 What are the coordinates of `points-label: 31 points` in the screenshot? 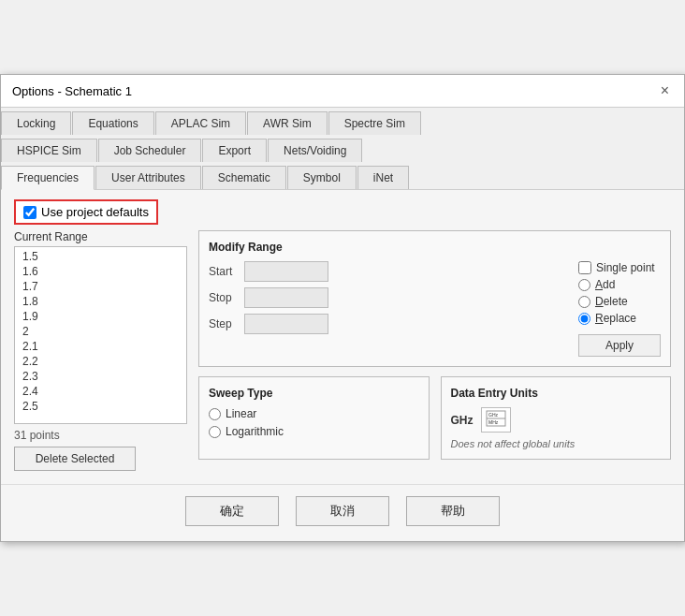 It's located at (101, 435).